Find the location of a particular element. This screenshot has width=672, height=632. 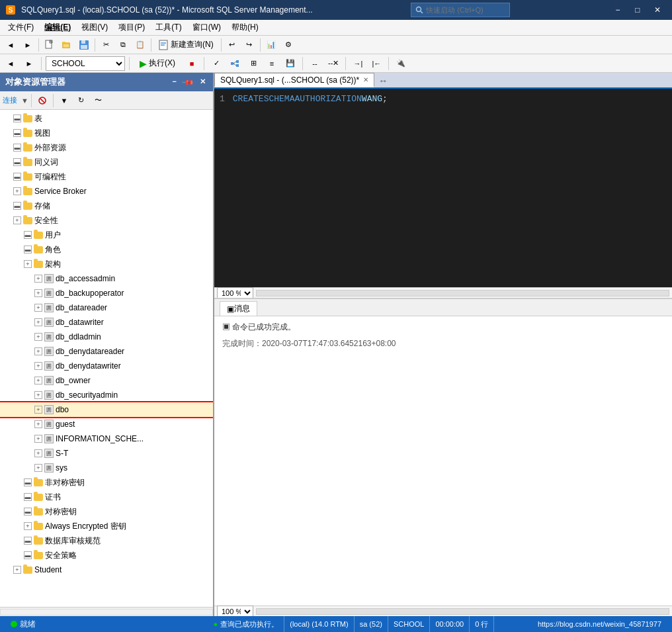

oe-disconnect-button is located at coordinates (42, 101).